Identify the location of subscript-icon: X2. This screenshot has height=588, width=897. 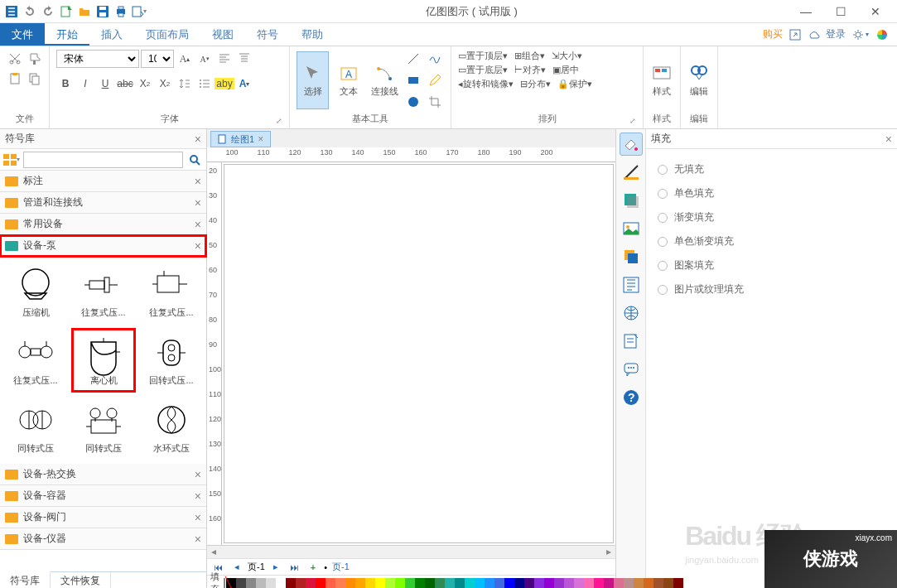
(145, 84).